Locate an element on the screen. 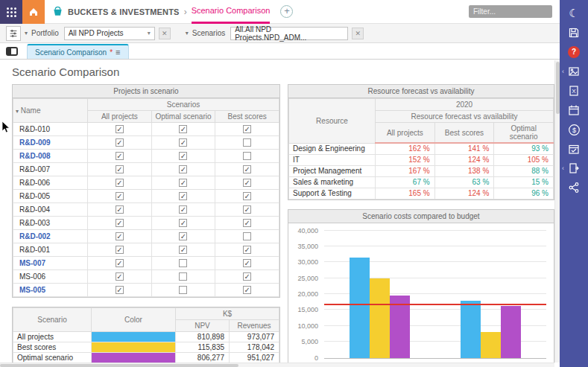 The width and height of the screenshot is (588, 367). projects-col-name: ▾ Name is located at coordinates (51, 111).